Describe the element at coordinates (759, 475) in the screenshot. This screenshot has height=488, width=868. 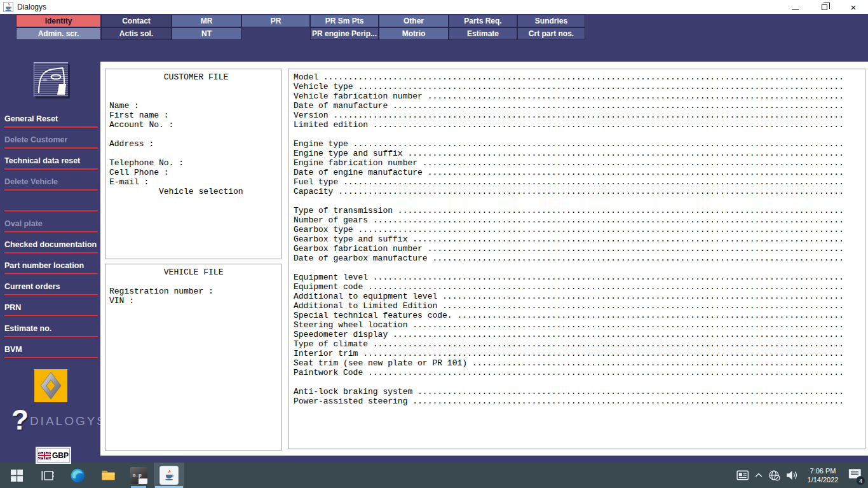
I see `hidden-icons-chevron` at that location.